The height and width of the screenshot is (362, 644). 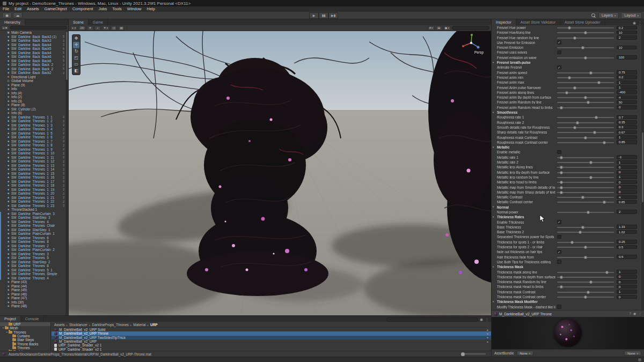 I want to click on property-value-field: 0.3, so click(x=627, y=127).